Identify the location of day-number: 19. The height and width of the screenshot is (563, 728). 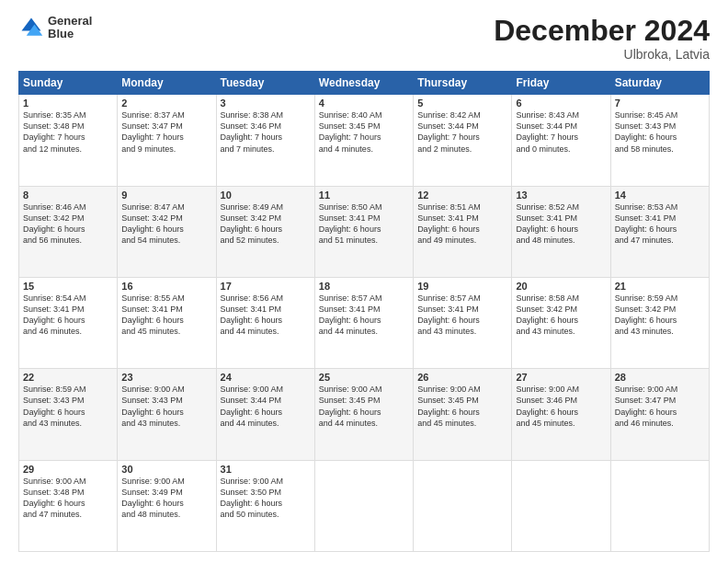
(462, 286).